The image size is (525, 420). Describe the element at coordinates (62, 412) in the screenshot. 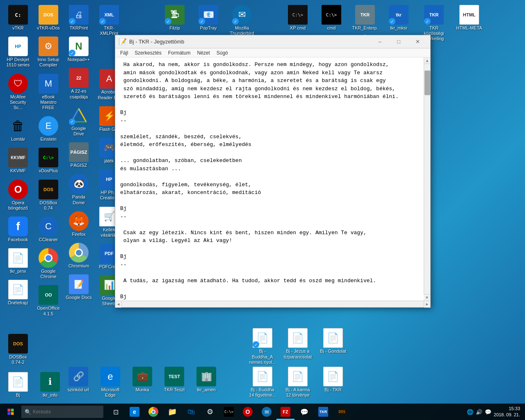

I see `taskbar-search-box: 🔍` at that location.